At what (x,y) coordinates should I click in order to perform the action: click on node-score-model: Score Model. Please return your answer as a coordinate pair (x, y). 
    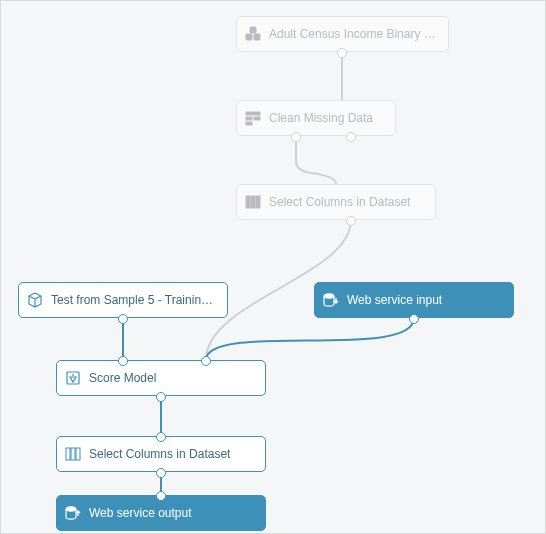
    Looking at the image, I should click on (161, 378).